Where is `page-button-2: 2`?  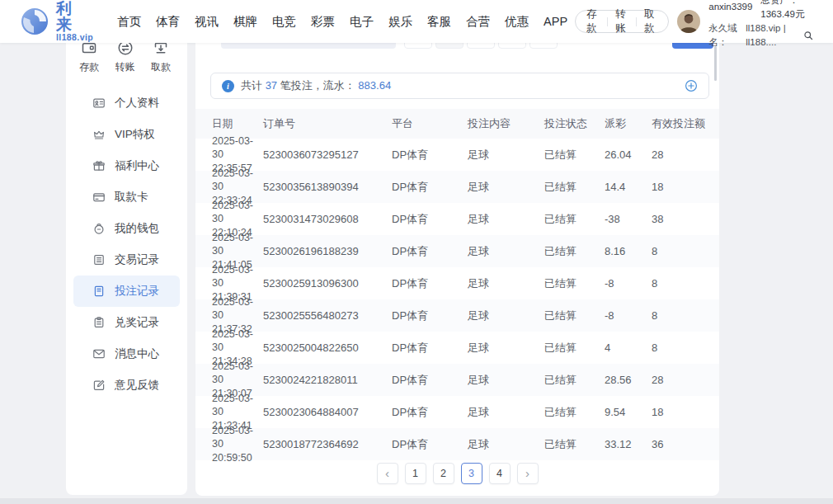 page-button-2: 2 is located at coordinates (444, 473).